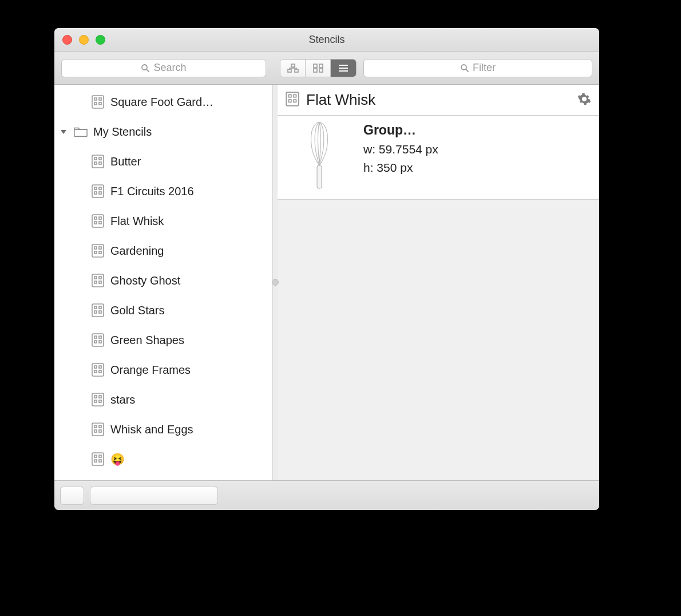 Image resolution: width=681 pixels, height=616 pixels. Describe the element at coordinates (584, 100) in the screenshot. I see `settings-button` at that location.